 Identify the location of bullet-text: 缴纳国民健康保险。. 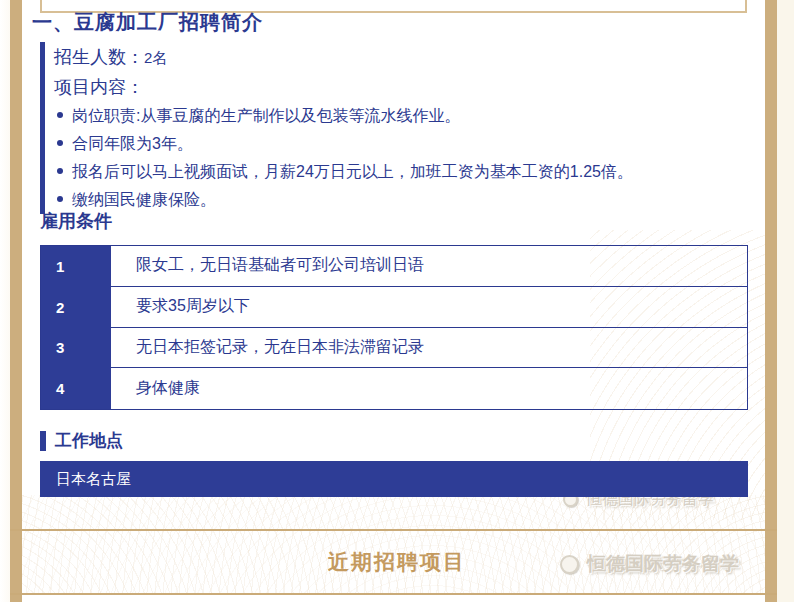
(144, 200).